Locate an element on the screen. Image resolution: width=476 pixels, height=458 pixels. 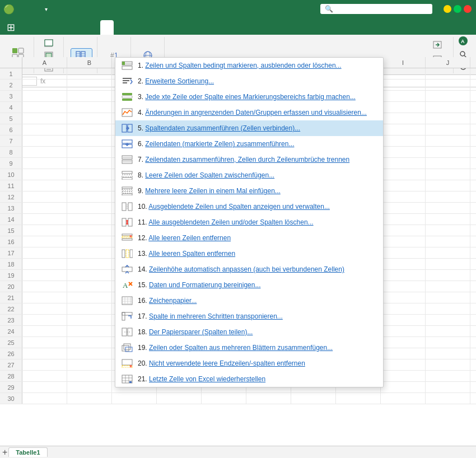
dropdown-item-18: 18. Der Papiersparer (Spalten teilen)... is located at coordinates (249, 332).